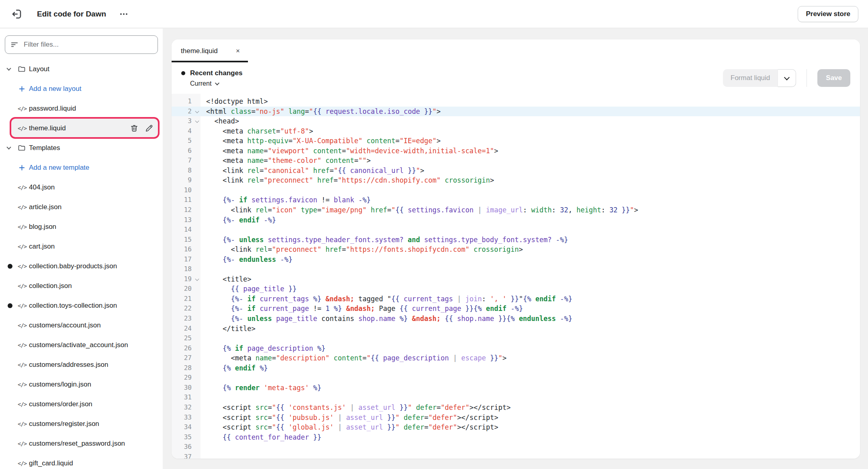  Describe the element at coordinates (787, 78) in the screenshot. I see `format-liquid-menu-button` at that location.